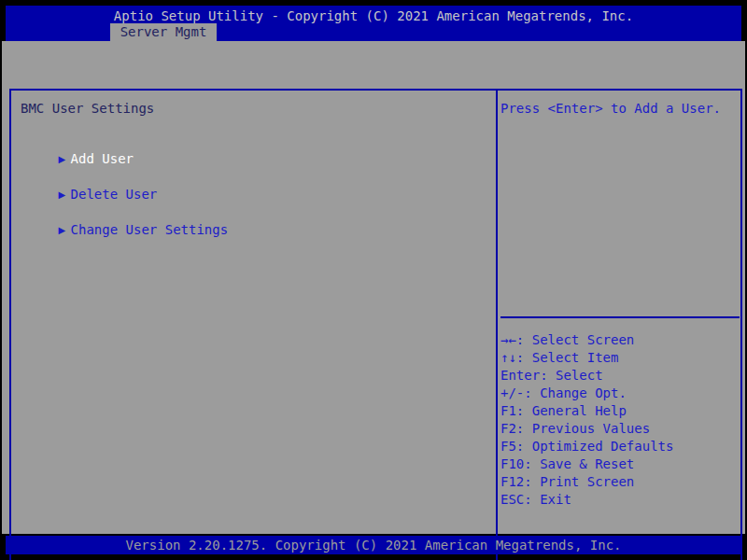 This screenshot has width=747, height=560. What do you see at coordinates (622, 482) in the screenshot?
I see `hint-f12-print-screen: F12: Print Screen` at bounding box center [622, 482].